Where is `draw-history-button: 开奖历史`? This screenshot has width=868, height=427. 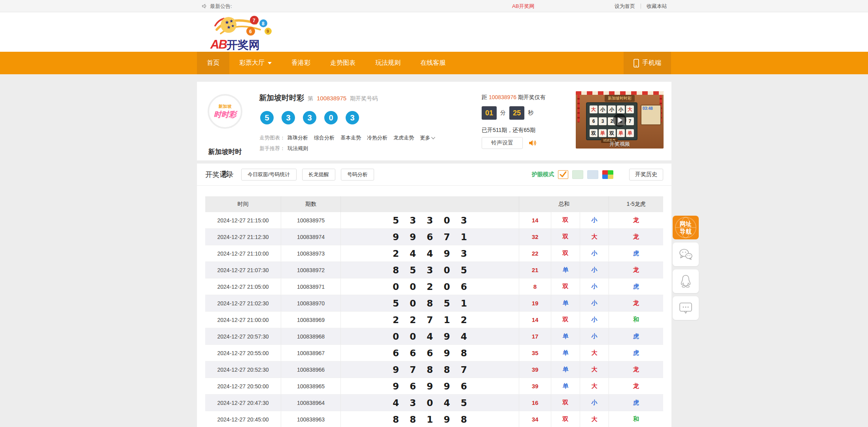 draw-history-button: 开奖历史 is located at coordinates (646, 175).